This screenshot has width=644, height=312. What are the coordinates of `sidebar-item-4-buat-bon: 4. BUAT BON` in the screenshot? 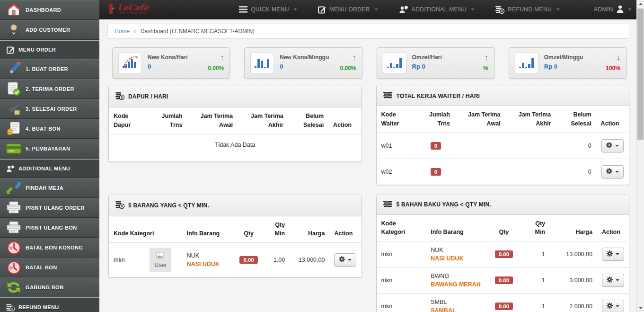 It's located at (50, 129).